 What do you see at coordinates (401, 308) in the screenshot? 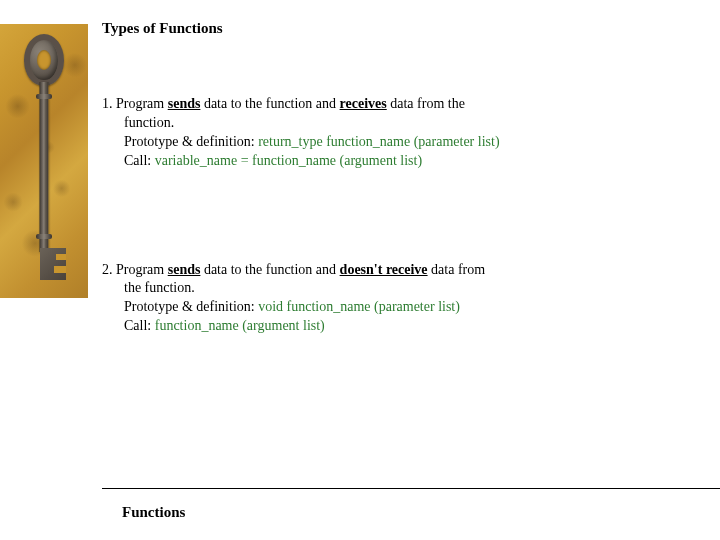
I see `item2-proto: Prototype & definition: void function_na…` at bounding box center [401, 308].